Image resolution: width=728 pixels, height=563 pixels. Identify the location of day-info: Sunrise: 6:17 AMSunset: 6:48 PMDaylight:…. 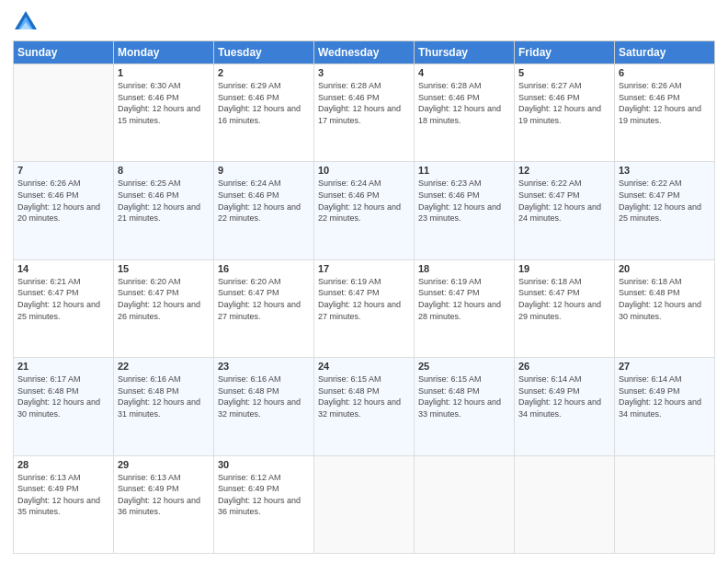
(63, 396).